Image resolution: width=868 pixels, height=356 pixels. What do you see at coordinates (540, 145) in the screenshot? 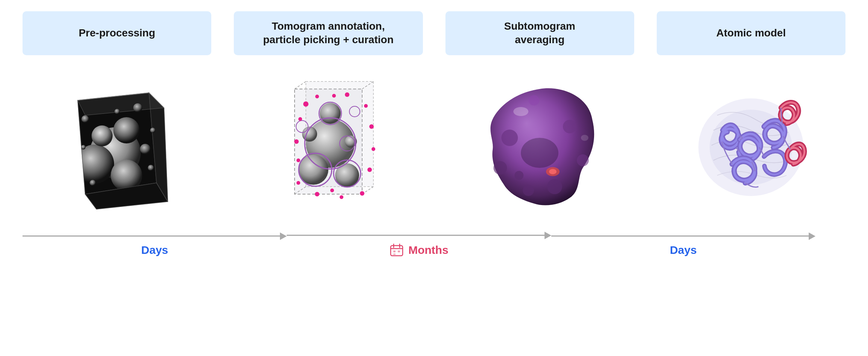
I see `image-subtomogram` at bounding box center [540, 145].